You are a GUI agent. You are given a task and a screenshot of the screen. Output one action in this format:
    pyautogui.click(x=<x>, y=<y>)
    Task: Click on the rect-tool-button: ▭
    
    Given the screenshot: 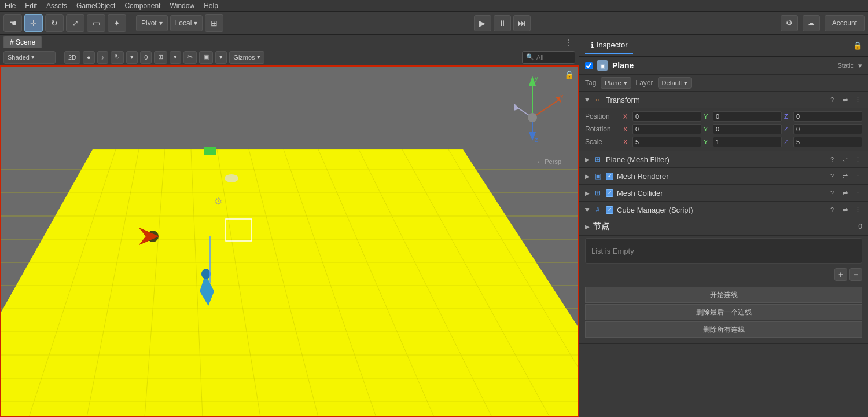 What is the action you would take?
    pyautogui.click(x=96, y=23)
    